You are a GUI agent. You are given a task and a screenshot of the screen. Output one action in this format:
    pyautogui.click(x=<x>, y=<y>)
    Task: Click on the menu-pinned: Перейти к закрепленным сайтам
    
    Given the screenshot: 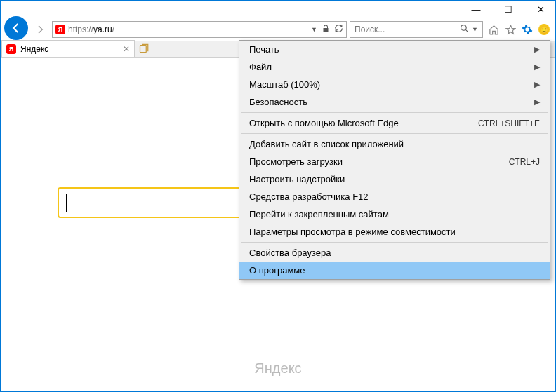 What is the action you would take?
    pyautogui.click(x=395, y=215)
    